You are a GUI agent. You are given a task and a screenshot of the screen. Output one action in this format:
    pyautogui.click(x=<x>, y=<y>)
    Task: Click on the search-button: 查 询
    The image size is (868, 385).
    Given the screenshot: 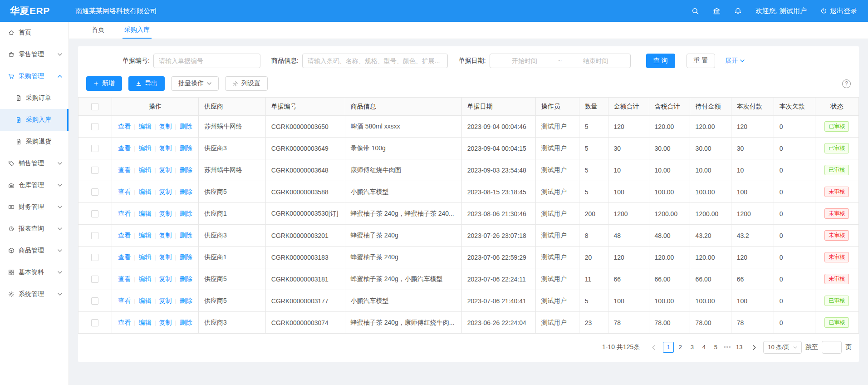 What is the action you would take?
    pyautogui.click(x=661, y=61)
    